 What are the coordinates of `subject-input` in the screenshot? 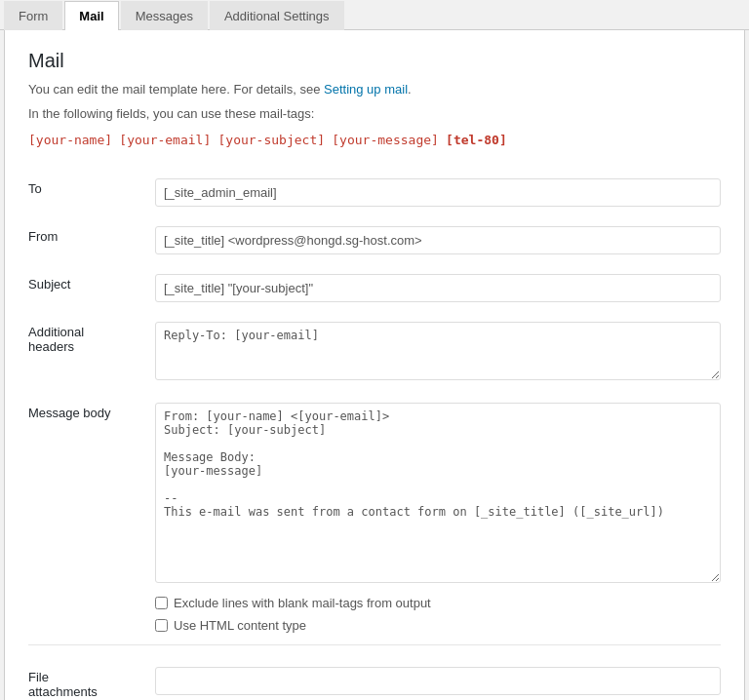 It's located at (438, 289).